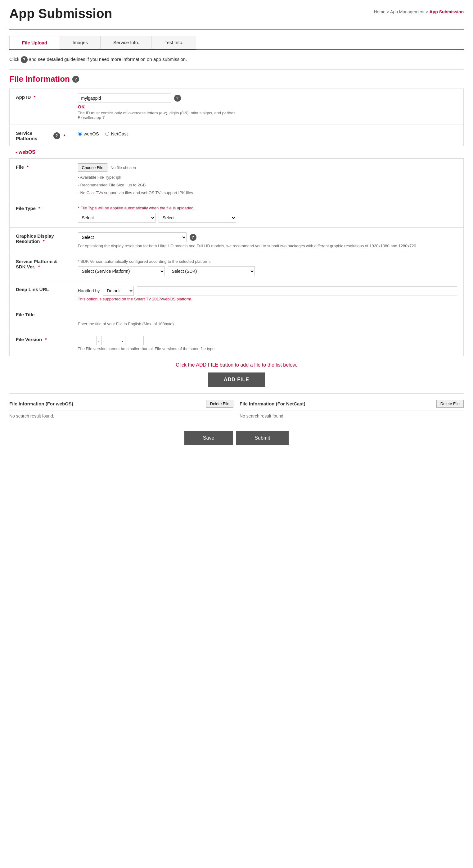 This screenshot has height=868, width=473. Describe the element at coordinates (268, 115) in the screenshot. I see `app-id-hint: The ID must consist only of lowercase le…` at that location.